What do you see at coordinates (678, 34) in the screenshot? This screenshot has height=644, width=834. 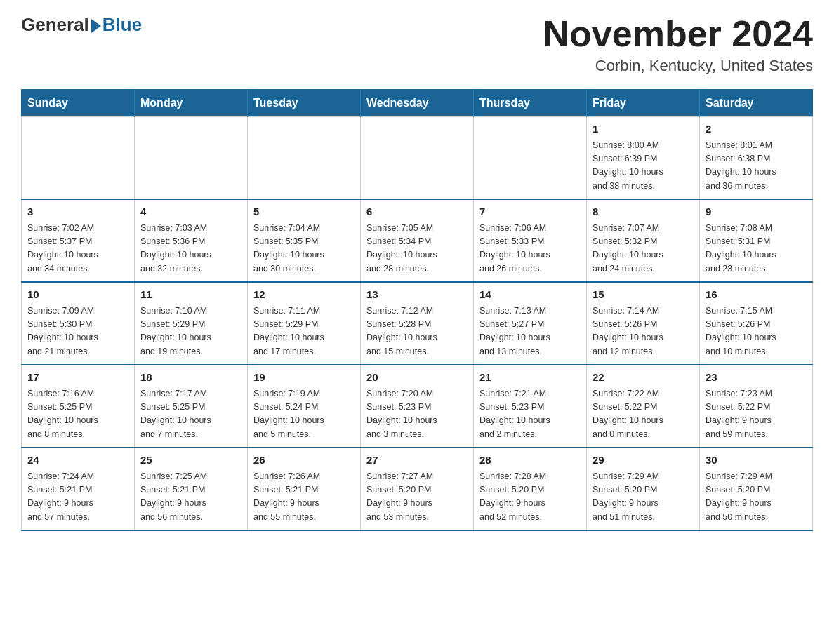 I see `month-title: November 2024` at bounding box center [678, 34].